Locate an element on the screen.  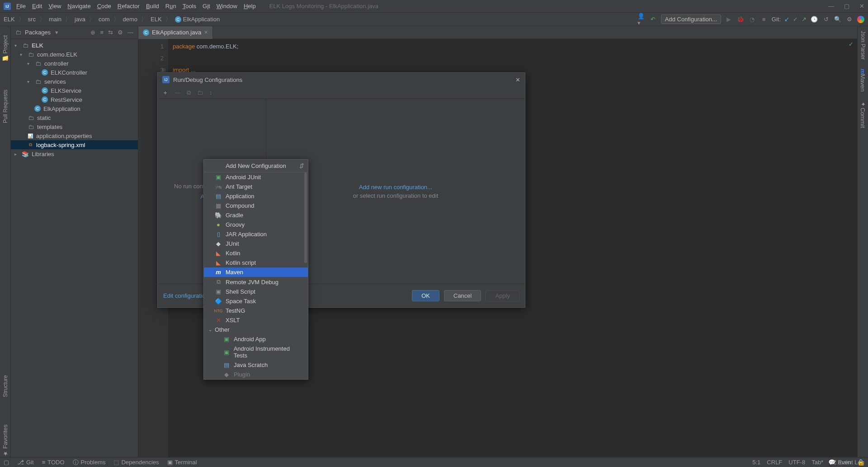
file-encoding: UTF-8 is located at coordinates (797, 462).